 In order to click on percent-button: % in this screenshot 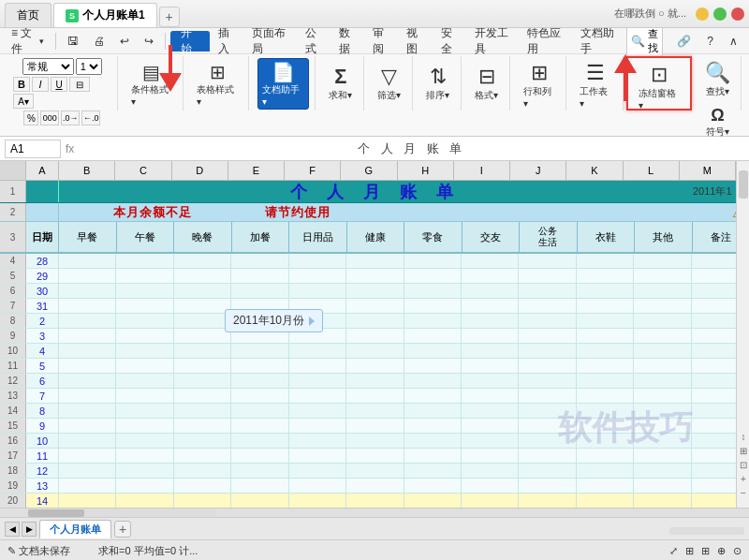, I will do `click(31, 118)`.